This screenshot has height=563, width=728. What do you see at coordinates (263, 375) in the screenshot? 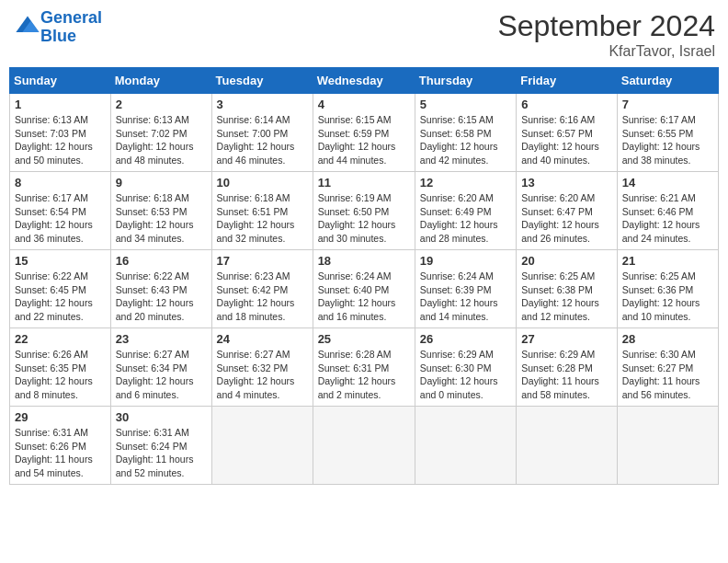
I see `day-info: Sunrise: 6:27 AMSunset: 6:32 PMDaylight:…` at bounding box center [263, 375].